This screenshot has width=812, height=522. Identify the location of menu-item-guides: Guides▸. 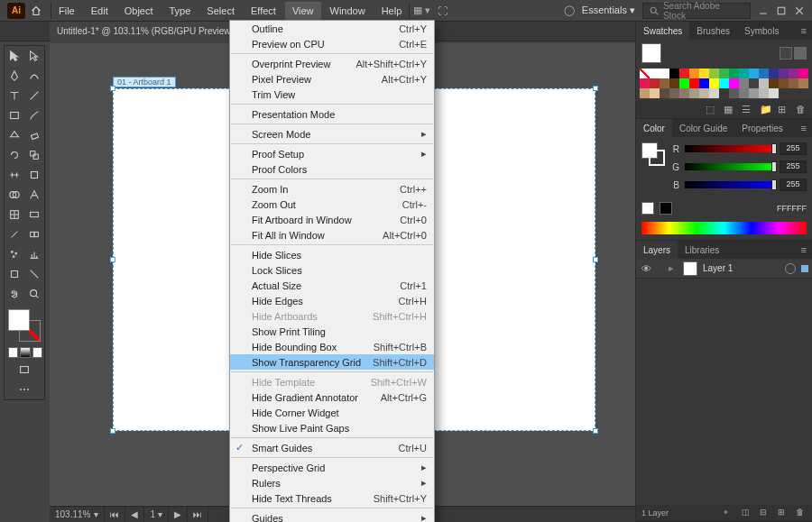
(332, 516).